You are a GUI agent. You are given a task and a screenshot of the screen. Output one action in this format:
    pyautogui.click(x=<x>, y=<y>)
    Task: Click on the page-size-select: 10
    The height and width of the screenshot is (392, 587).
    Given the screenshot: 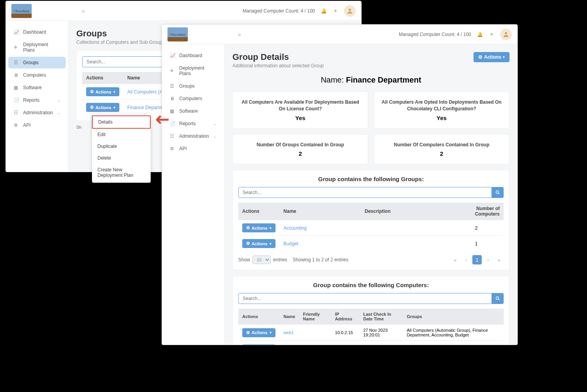 What is the action you would take?
    pyautogui.click(x=261, y=260)
    